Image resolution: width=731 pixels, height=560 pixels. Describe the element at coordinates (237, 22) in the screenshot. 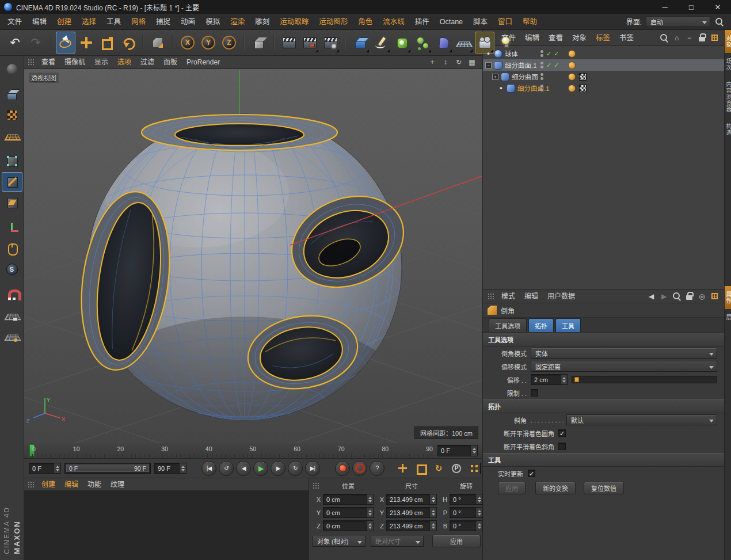

I see `menubar-item: 渲染` at that location.